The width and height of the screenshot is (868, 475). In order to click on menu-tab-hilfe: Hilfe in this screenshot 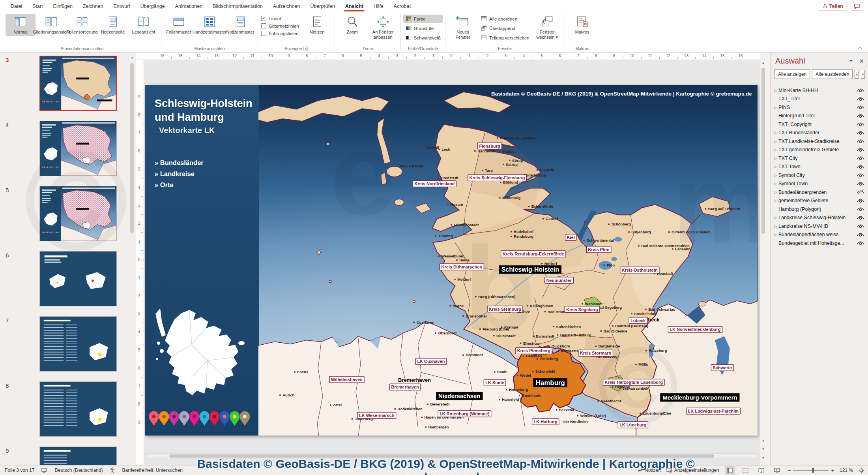, I will do `click(379, 6)`.